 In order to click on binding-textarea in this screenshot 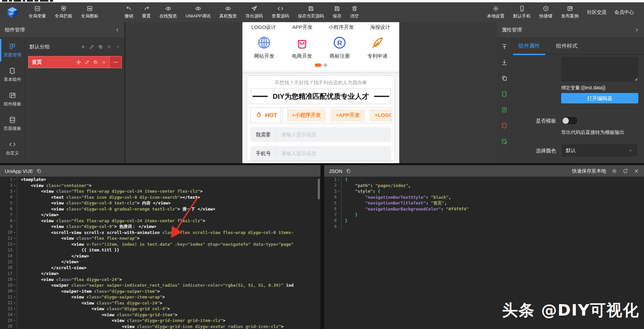, I will do `click(600, 69)`.